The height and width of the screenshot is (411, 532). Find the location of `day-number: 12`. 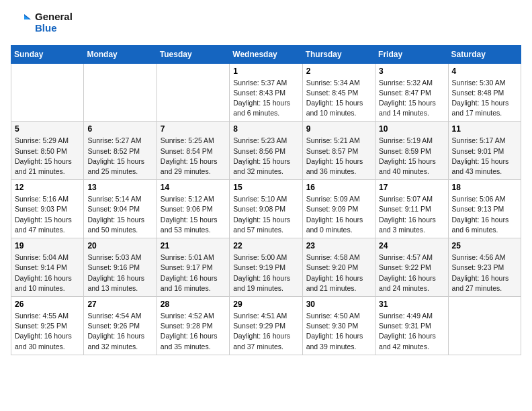

day-number: 12 is located at coordinates (47, 187).